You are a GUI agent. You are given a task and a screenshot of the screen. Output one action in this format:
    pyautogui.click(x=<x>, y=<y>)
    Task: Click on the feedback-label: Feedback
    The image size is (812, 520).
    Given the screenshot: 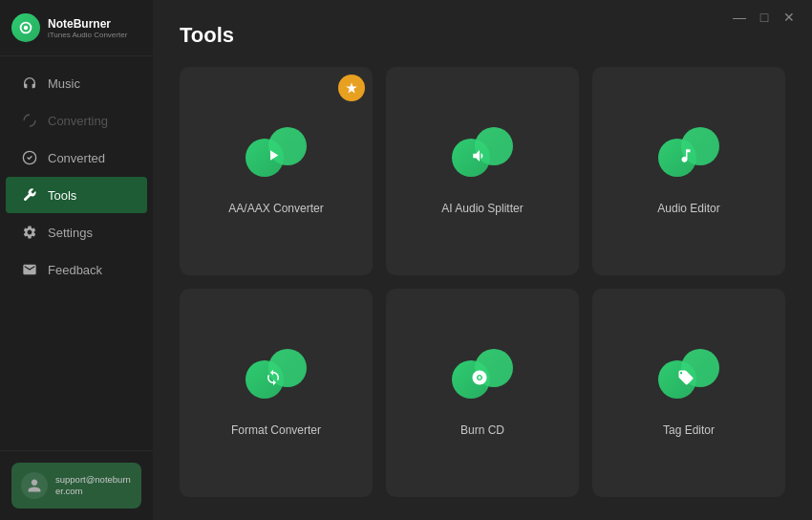 What is the action you would take?
    pyautogui.click(x=75, y=270)
    